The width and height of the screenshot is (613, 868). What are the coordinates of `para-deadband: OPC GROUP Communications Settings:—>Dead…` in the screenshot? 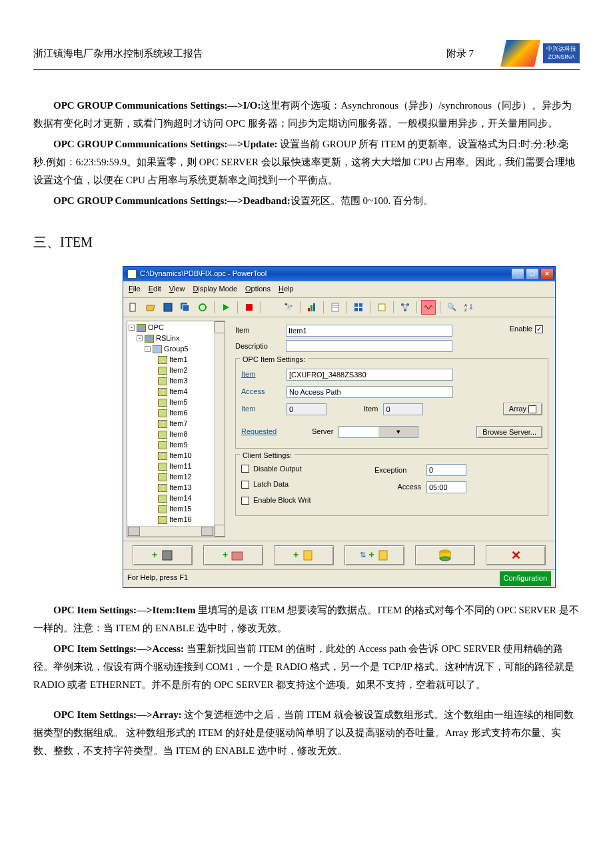 It's located at (306, 201).